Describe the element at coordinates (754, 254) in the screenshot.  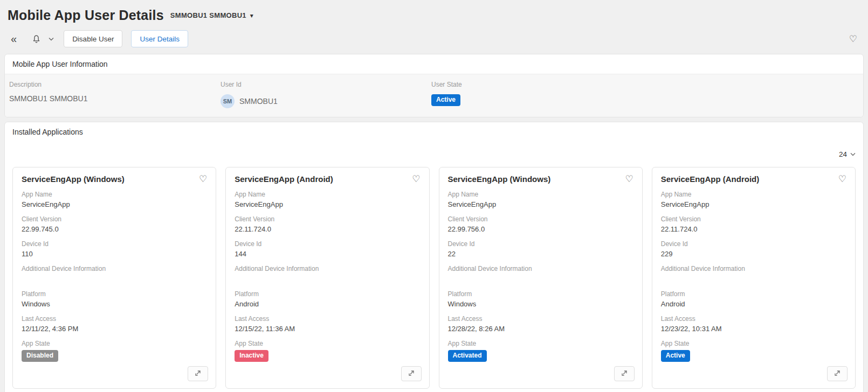
I see `device-id-value: 229` at that location.